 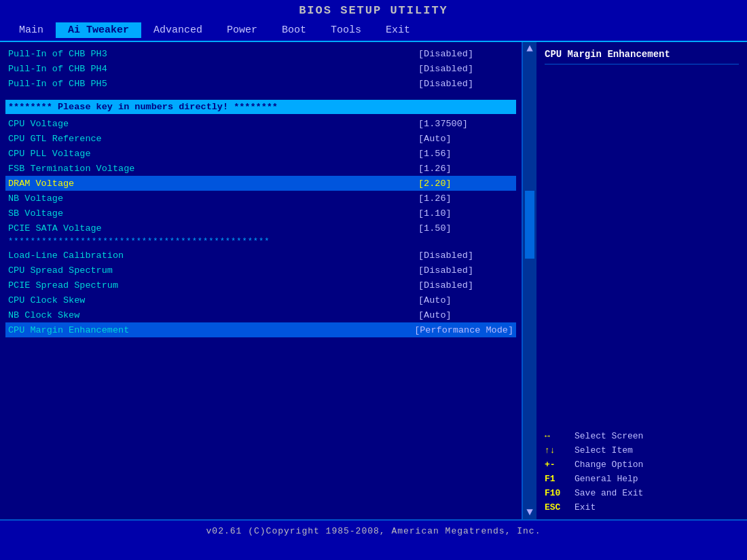 What do you see at coordinates (642, 508) in the screenshot?
I see `key-help-row: ESCExit` at bounding box center [642, 508].